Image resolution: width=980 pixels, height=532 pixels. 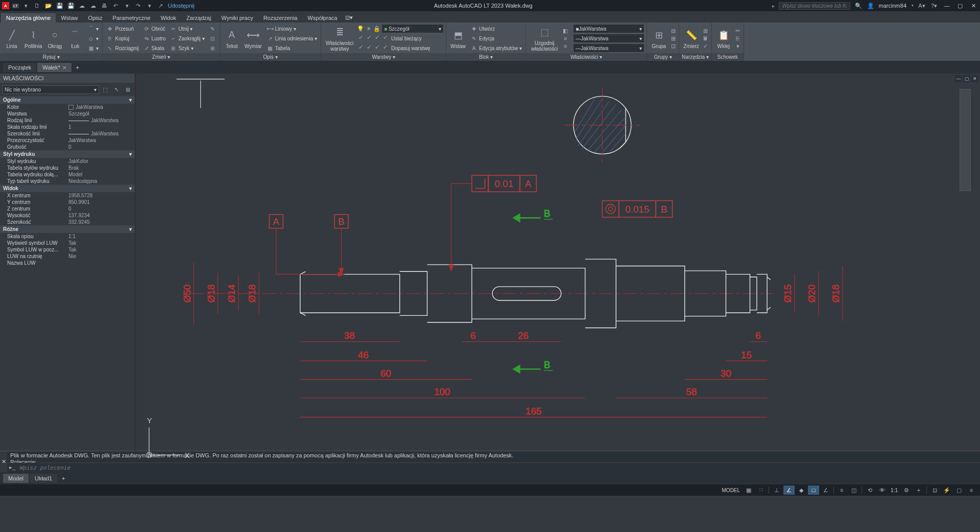 I want to click on property-row: Grubość0, so click(x=67, y=147).